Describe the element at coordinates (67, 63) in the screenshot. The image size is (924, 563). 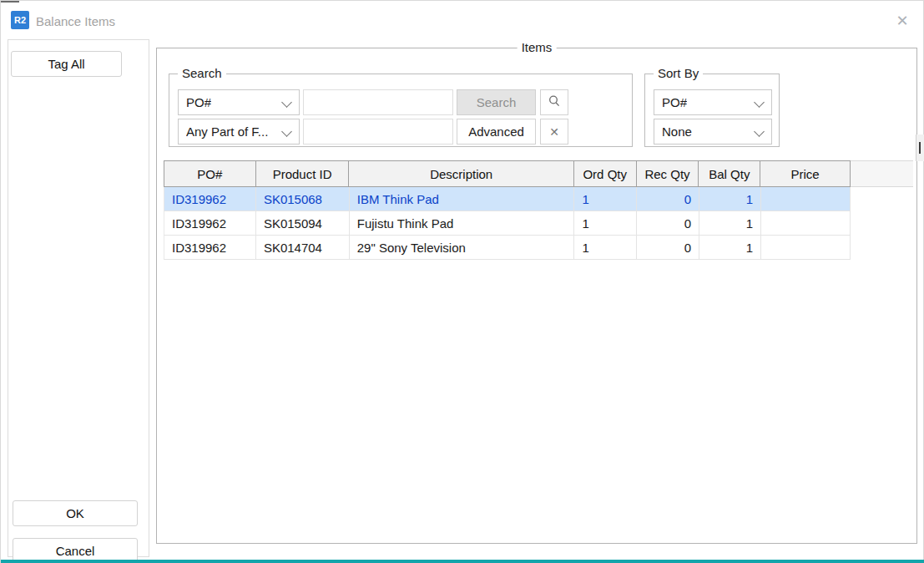
I see `tag-all-button: Tag All` at that location.